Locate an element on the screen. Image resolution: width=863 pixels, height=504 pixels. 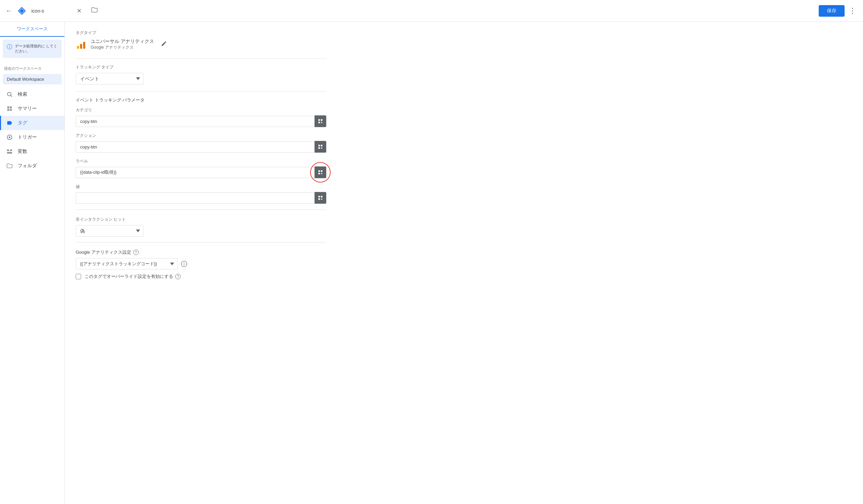
more-options-button: ⋮ is located at coordinates (852, 11).